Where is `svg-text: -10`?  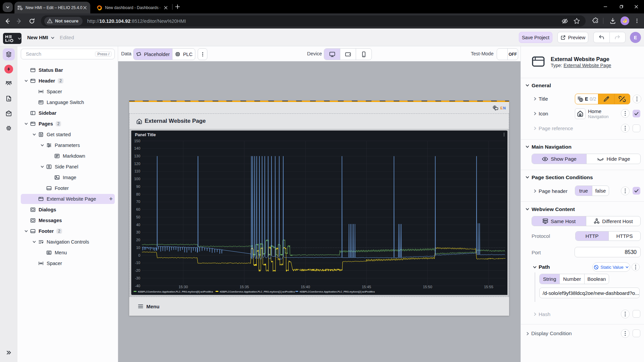
svg-text: -10 is located at coordinates (138, 263).